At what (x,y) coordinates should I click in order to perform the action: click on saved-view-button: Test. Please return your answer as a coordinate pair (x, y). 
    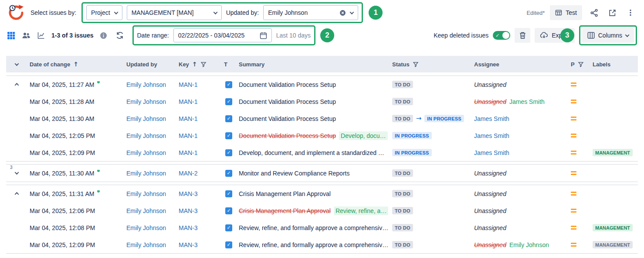
    Looking at the image, I should click on (566, 13).